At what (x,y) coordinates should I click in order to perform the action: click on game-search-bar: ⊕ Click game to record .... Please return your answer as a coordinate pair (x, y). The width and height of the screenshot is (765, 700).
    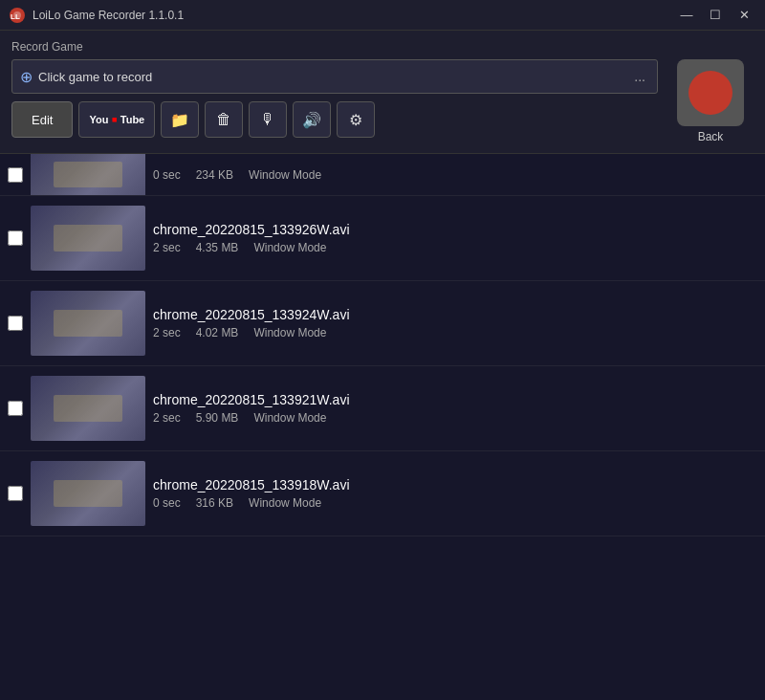
    Looking at the image, I should click on (335, 77).